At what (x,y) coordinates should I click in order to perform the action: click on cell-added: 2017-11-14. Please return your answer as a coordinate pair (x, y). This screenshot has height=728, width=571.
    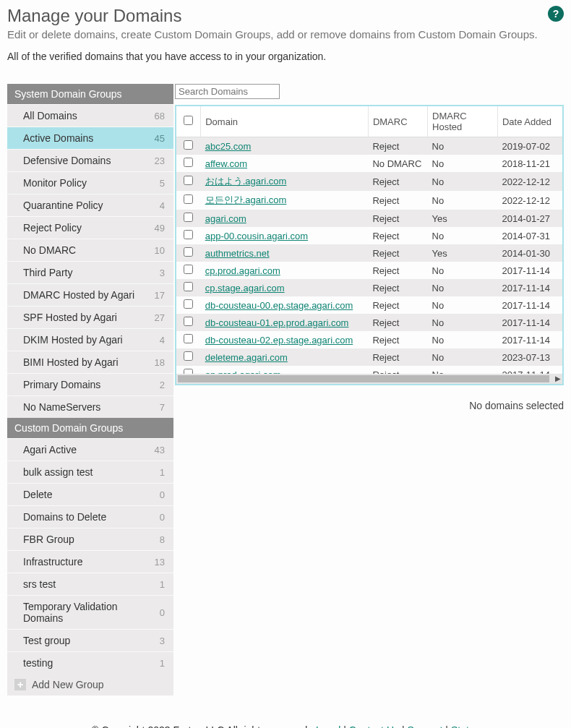
    Looking at the image, I should click on (530, 340).